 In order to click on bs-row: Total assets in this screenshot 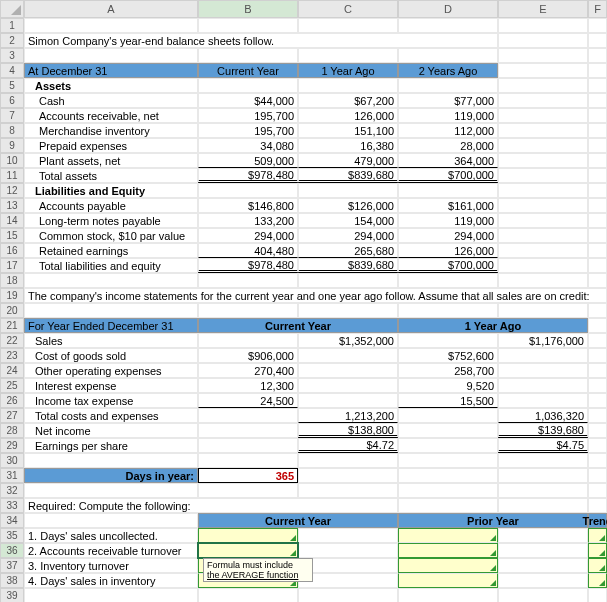, I will do `click(111, 176)`.